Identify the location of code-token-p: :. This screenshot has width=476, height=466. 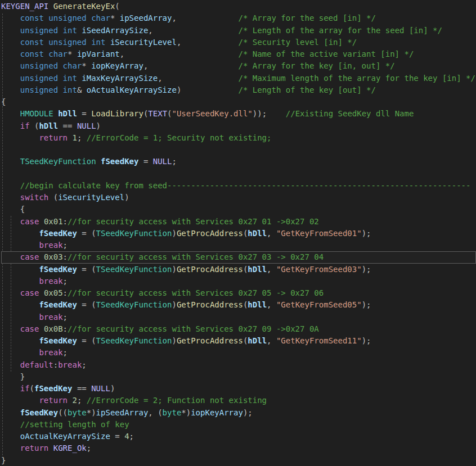
(65, 293).